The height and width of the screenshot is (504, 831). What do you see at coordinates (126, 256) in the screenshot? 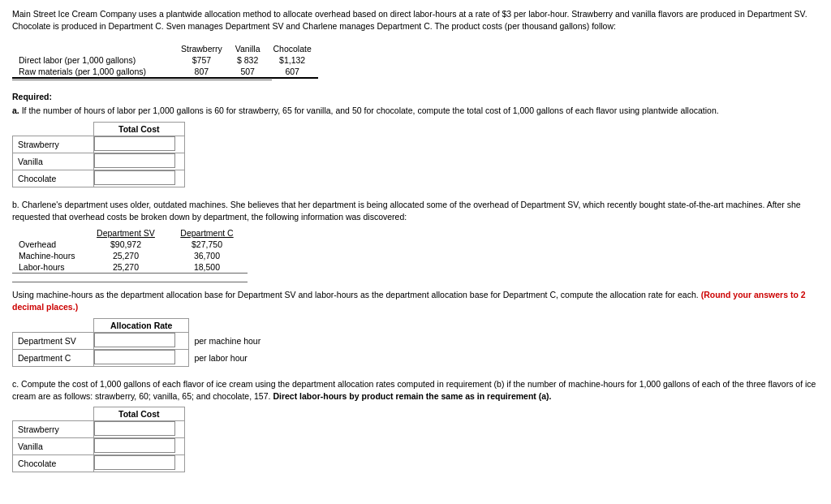
I see `dept-sv-machine-hours: 25,270` at bounding box center [126, 256].